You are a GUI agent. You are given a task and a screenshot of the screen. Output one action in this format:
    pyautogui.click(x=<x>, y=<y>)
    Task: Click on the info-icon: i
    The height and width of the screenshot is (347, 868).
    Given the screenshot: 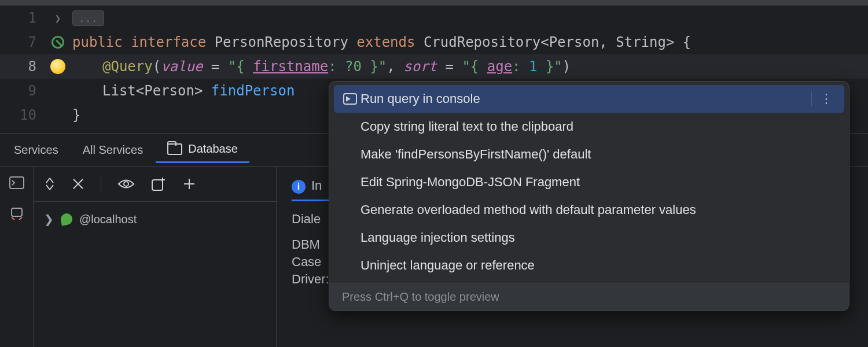 What is the action you would take?
    pyautogui.click(x=299, y=187)
    